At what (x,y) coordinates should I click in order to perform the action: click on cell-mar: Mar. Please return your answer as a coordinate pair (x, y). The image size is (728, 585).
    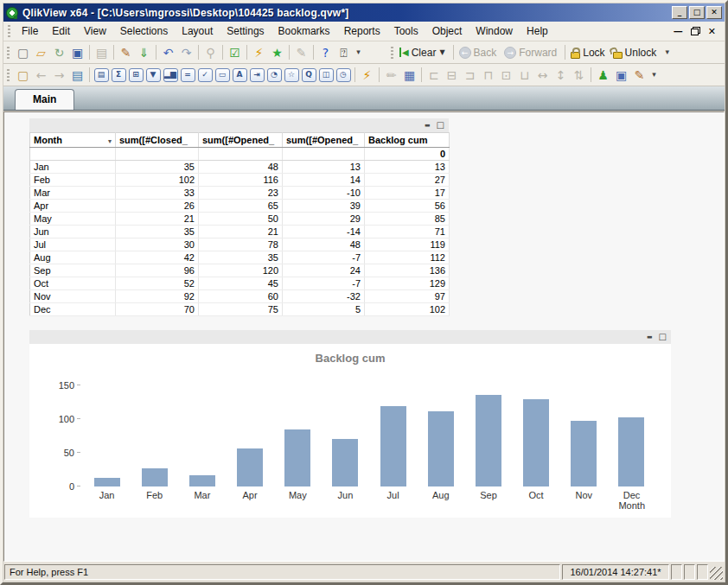
    Looking at the image, I should click on (73, 194).